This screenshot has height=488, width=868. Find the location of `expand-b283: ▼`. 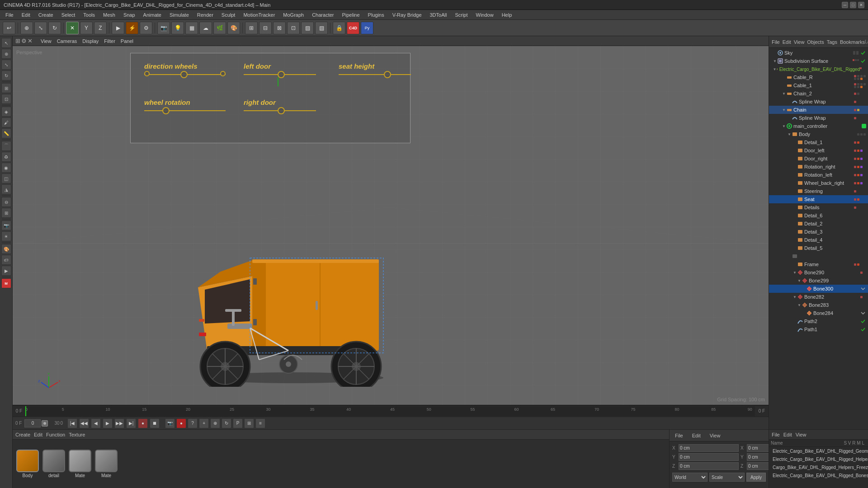

expand-b283: ▼ is located at coordinates (799, 305).